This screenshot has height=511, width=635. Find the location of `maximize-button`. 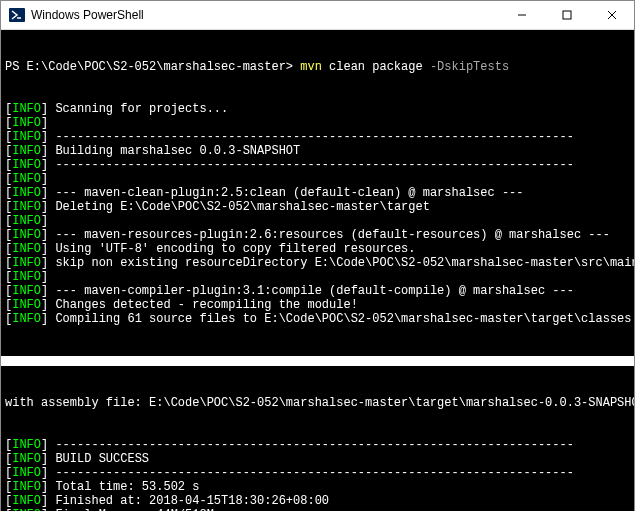

maximize-button is located at coordinates (566, 15).